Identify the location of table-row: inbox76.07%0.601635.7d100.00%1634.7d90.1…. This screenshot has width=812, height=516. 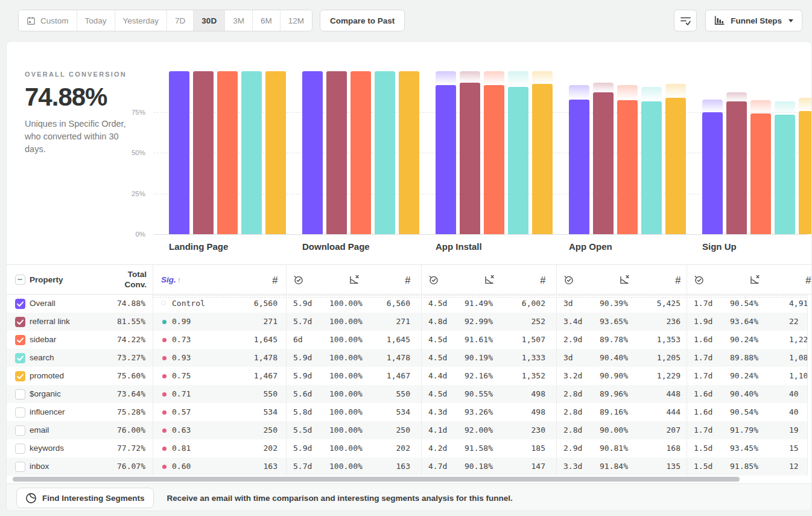
(409, 467).